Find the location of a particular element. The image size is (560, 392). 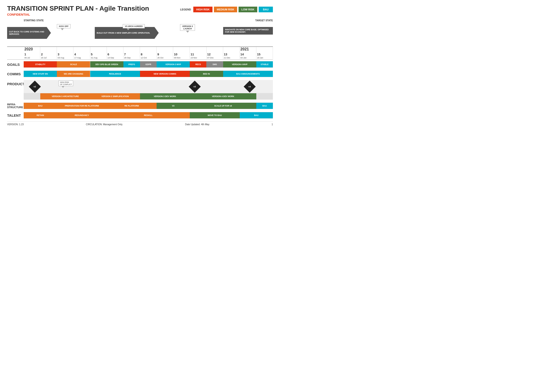

goals-section: GOALS STABILITYSCALEDEV OPS BLUE GREENPR… is located at coordinates (140, 65).